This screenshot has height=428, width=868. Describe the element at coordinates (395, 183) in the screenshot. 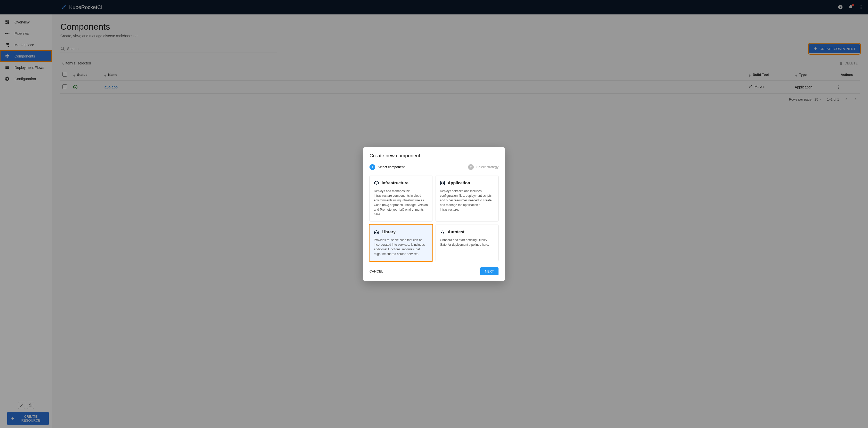

I see `option-title: Infrastructure` at that location.